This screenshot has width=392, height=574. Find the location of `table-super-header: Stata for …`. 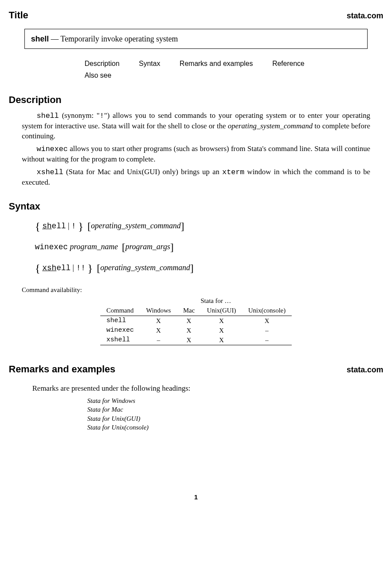

table-super-header: Stata for … is located at coordinates (216, 301).